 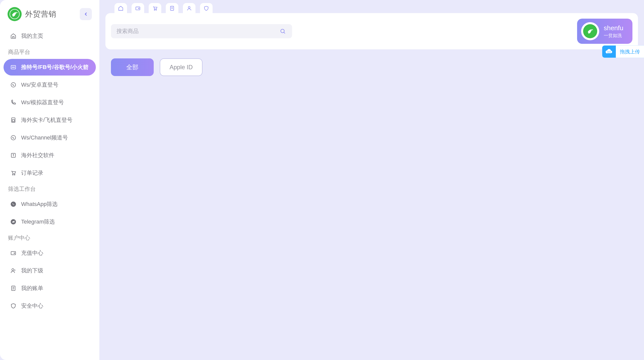 What do you see at coordinates (155, 8) in the screenshot?
I see `top-tab-cart` at bounding box center [155, 8].